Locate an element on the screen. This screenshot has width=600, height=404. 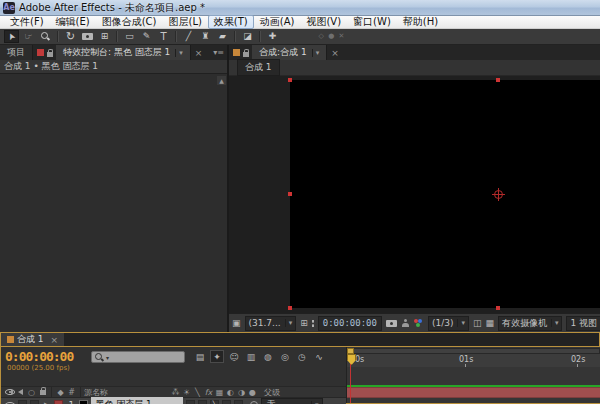
menu-item-edit: 编辑(E) is located at coordinates (73, 22).